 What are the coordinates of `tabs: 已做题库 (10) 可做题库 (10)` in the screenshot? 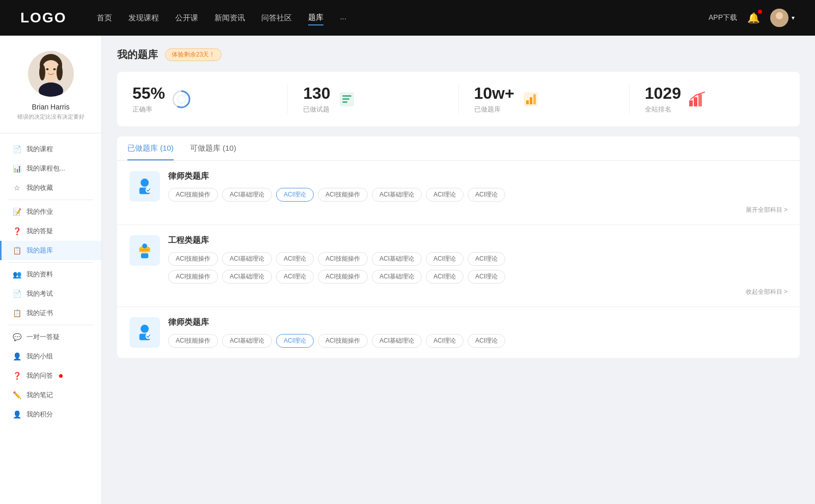 It's located at (458, 149).